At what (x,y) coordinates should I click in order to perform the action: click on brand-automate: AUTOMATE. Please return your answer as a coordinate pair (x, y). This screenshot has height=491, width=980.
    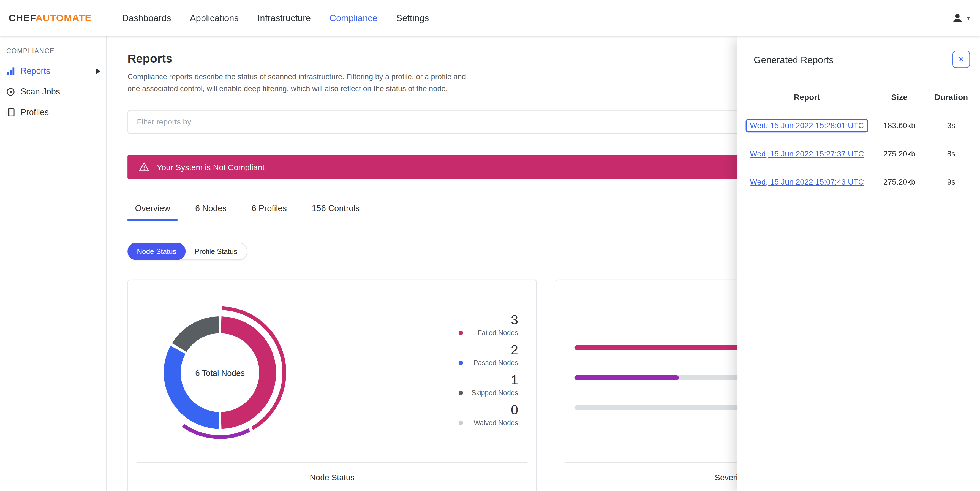
    Looking at the image, I should click on (63, 18).